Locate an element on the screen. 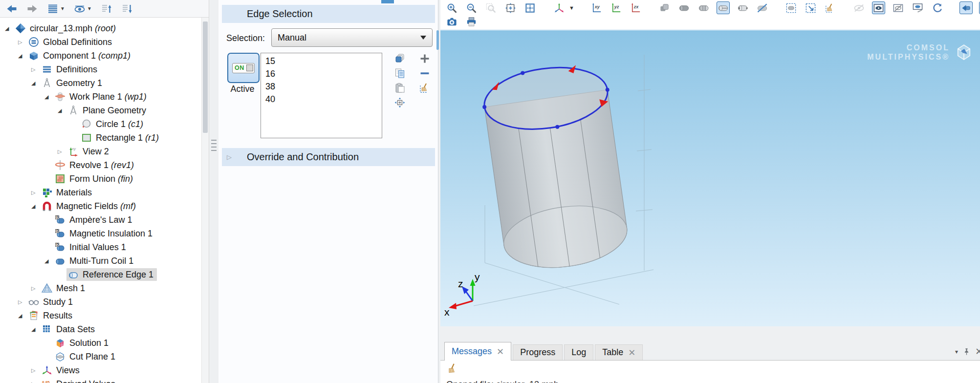 The image size is (980, 383). hide-in-view-button is located at coordinates (898, 8).